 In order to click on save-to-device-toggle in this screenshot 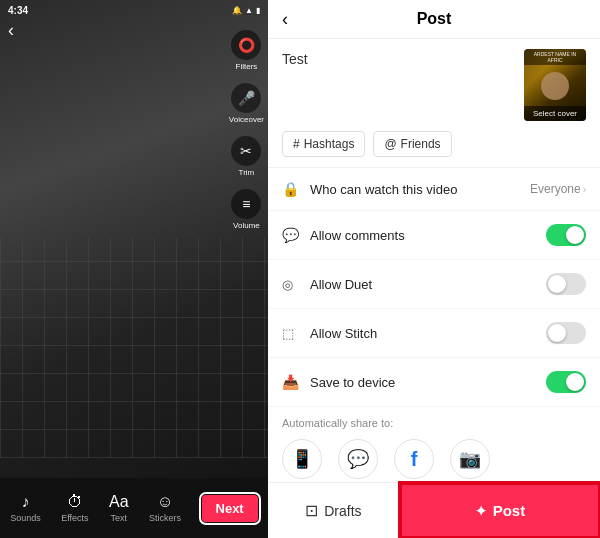, I will do `click(566, 382)`.